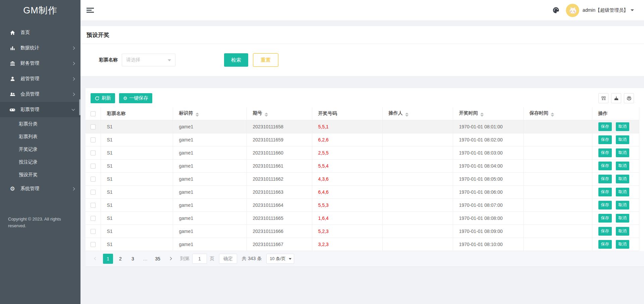  Describe the element at coordinates (90, 10) in the screenshot. I see `menu-toggle-icon` at that location.